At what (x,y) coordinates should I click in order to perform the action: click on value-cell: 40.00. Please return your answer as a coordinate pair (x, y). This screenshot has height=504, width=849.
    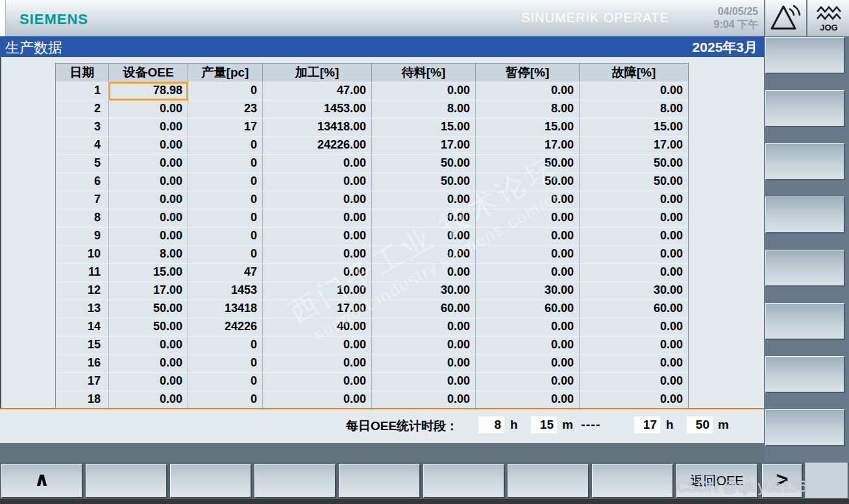
    Looking at the image, I should click on (317, 327).